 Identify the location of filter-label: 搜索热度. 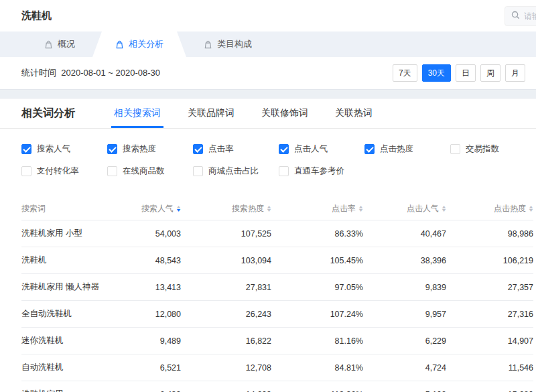
(139, 149).